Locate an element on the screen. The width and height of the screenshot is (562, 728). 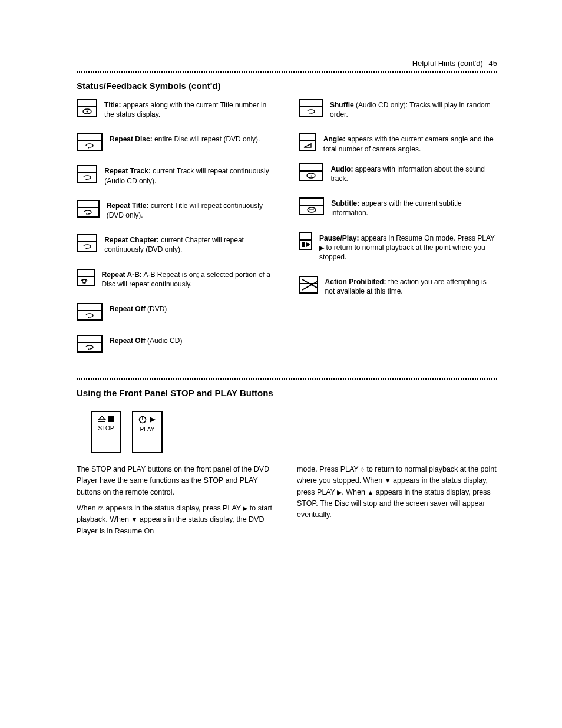
feature-row: ♪ Audio: appears with information about … is located at coordinates (398, 173).